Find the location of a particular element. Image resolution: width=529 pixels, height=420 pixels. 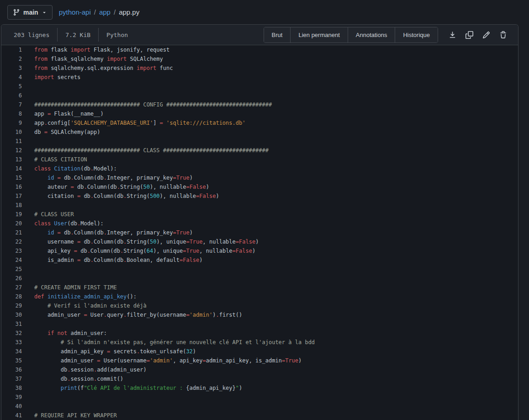

code-line: 7################################ CONFIG… is located at coordinates (259, 105).